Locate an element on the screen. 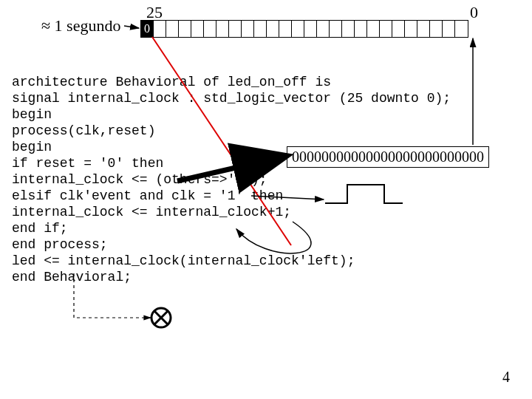 The width and height of the screenshot is (532, 399). zeros-value-box: 00000000000000000000000000 is located at coordinates (388, 157).